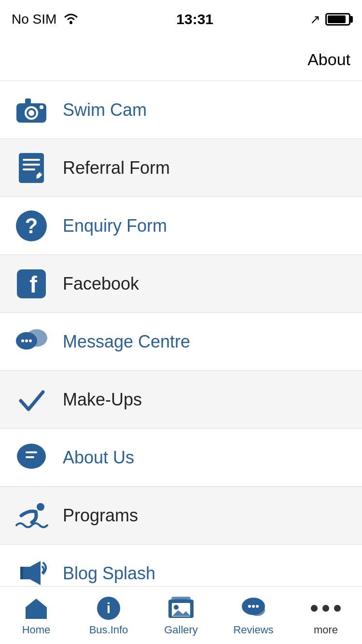 This screenshot has width=362, height=644. What do you see at coordinates (31, 342) in the screenshot?
I see `message-icon` at bounding box center [31, 342].